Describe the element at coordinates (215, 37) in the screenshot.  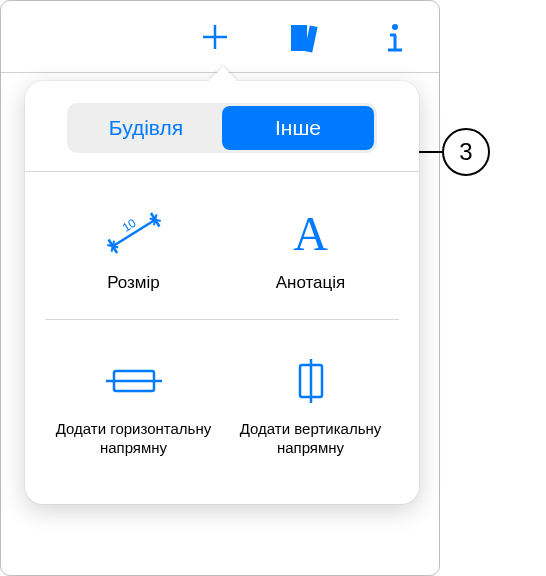
I see `plus-icon` at that location.